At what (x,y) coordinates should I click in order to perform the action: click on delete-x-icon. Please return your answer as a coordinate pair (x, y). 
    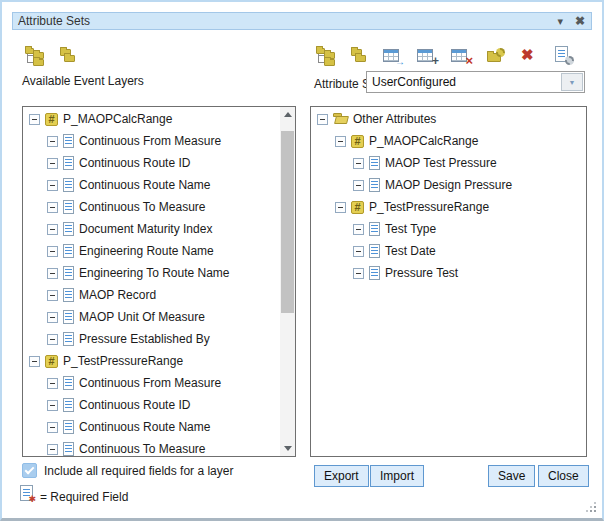
    Looking at the image, I should click on (529, 55).